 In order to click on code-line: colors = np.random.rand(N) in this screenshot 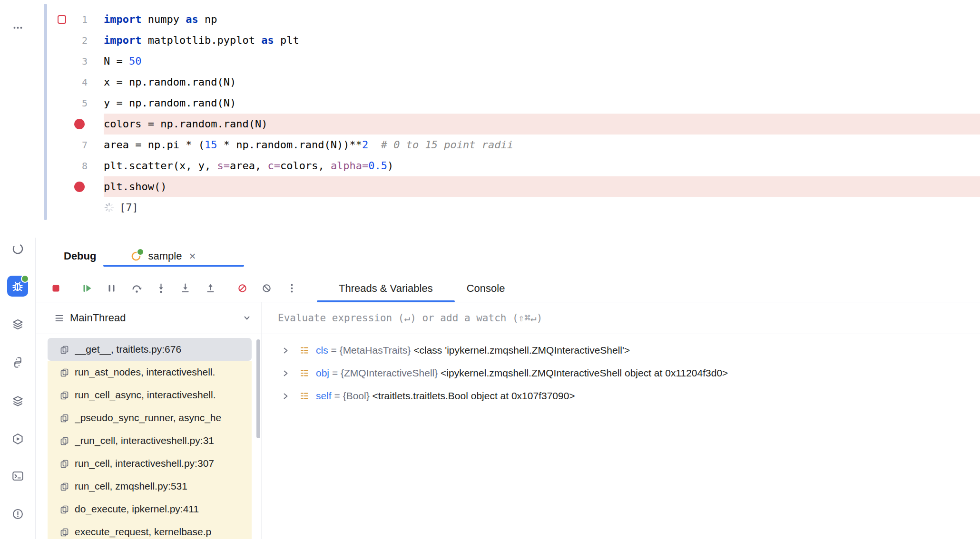, I will do `click(508, 124)`.